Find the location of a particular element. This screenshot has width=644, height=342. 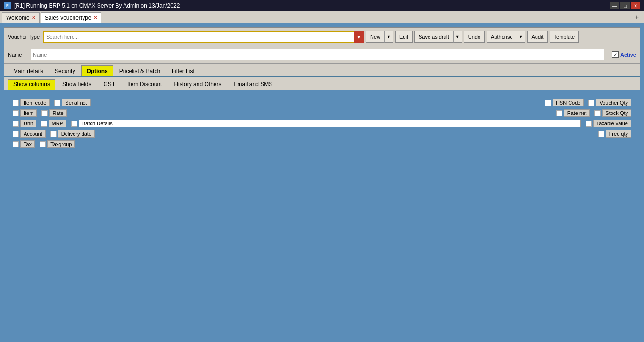

taxable-value-checkbox is located at coordinates (588, 123).